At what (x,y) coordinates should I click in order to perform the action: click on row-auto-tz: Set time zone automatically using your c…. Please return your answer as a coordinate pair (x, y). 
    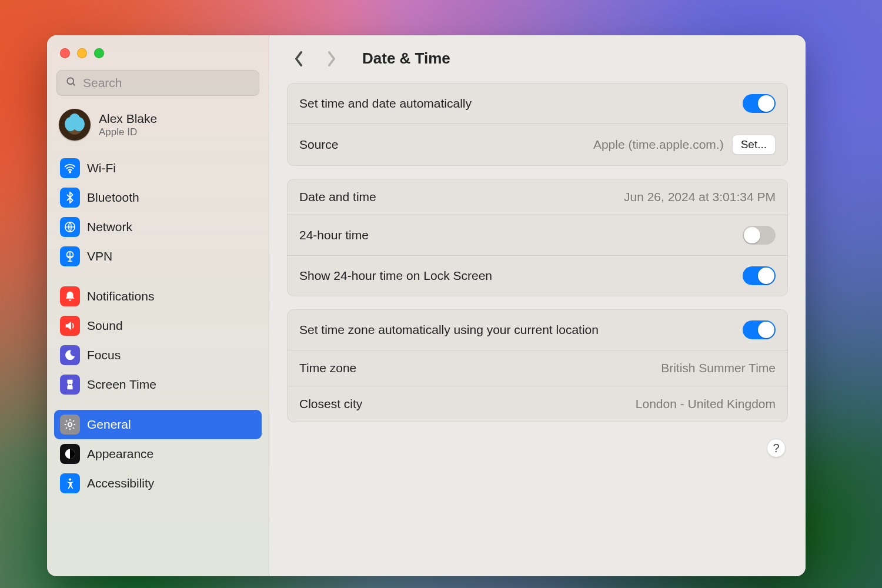
    Looking at the image, I should click on (537, 330).